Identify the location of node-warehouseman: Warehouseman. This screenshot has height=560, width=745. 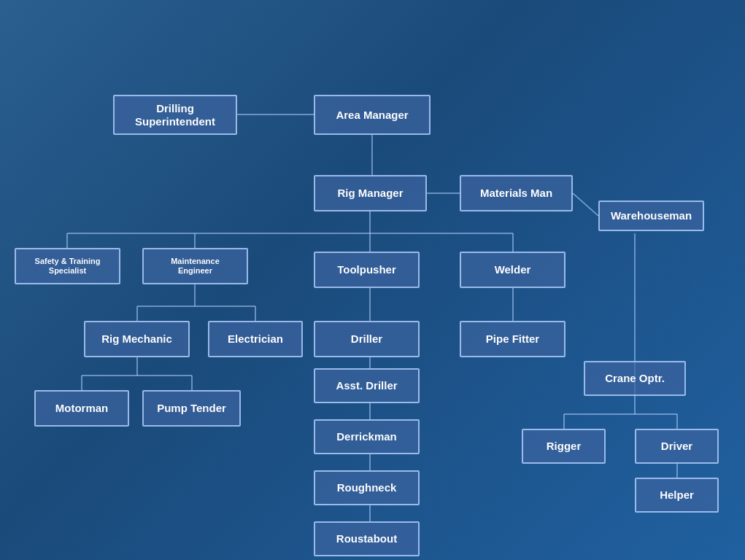
(651, 216).